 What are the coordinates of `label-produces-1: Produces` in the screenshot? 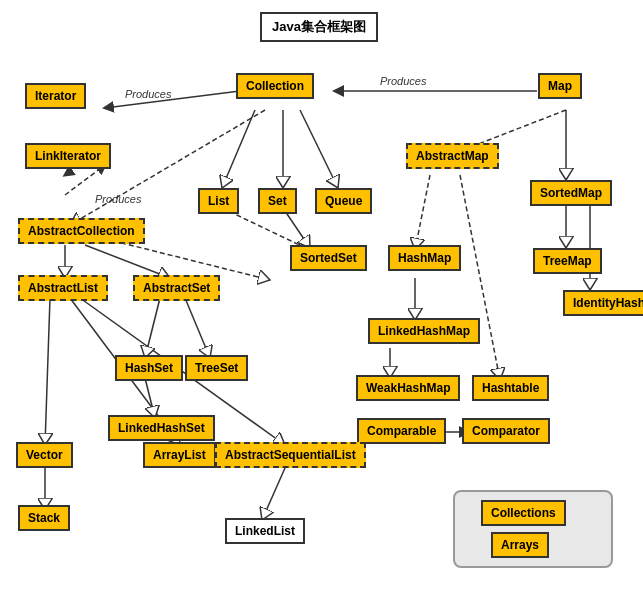 It's located at (148, 94).